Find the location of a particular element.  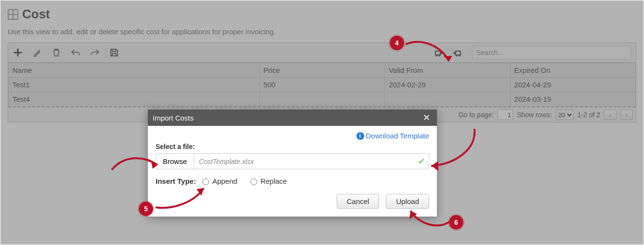

radio-append-input is located at coordinates (206, 182).